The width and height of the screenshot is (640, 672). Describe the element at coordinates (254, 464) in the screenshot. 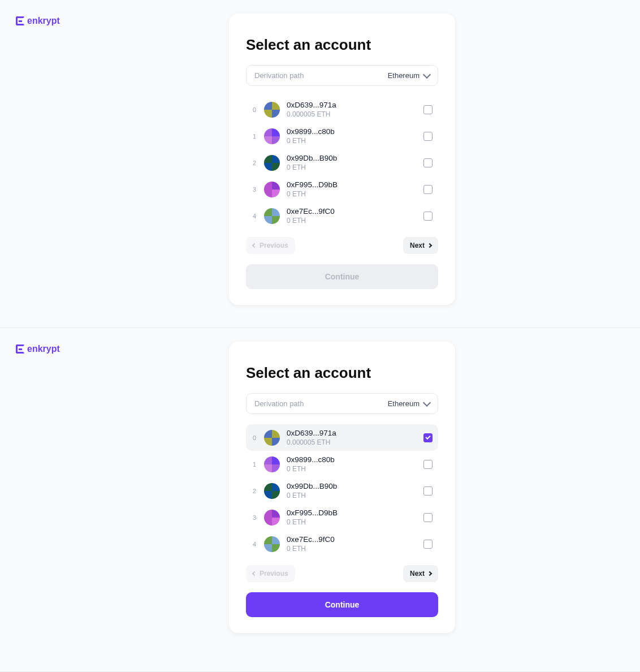

I see `account-index: 1` at that location.